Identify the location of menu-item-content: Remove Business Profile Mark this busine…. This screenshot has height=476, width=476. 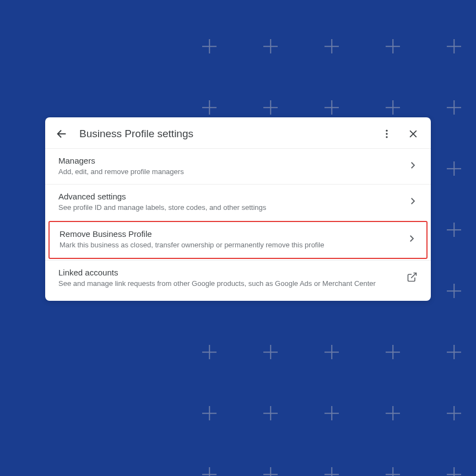
(230, 240).